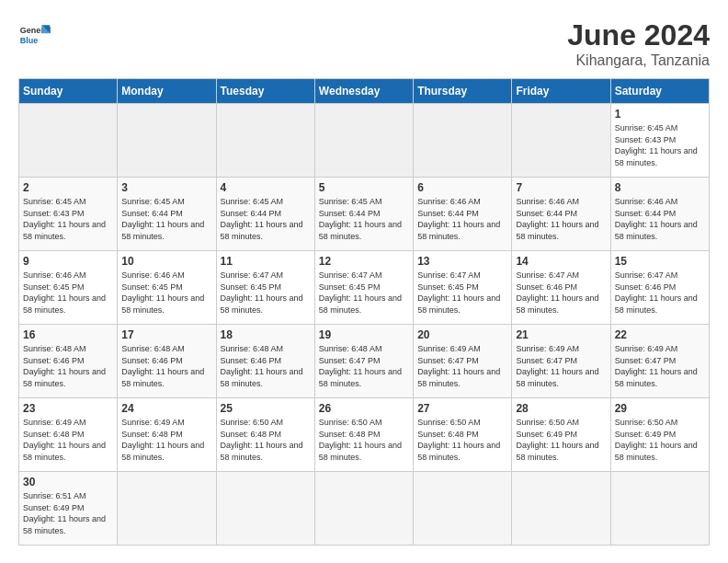 The image size is (728, 563). What do you see at coordinates (364, 214) in the screenshot?
I see `calendar-week-2: 2Sunrise: 6:45 AMSunset: 6:43 PMDaylight…` at bounding box center [364, 214].